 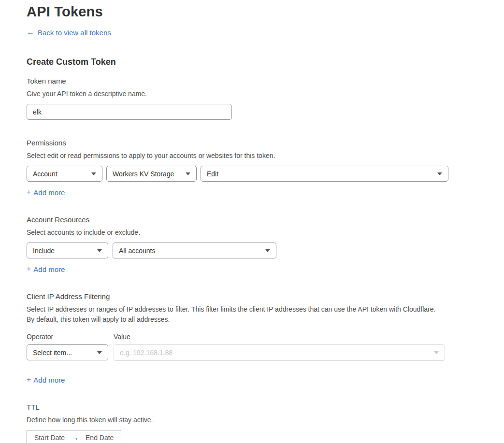 What do you see at coordinates (68, 250) in the screenshot?
I see `account-resources-mode-select: Include` at bounding box center [68, 250].